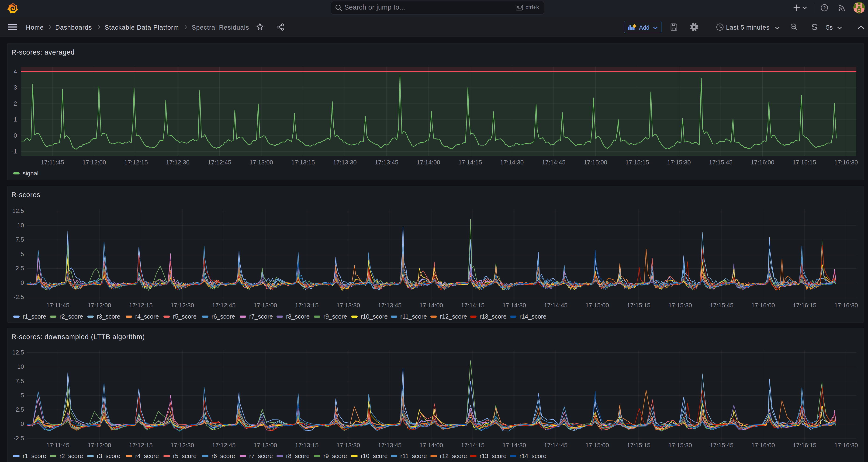 The width and height of the screenshot is (868, 462). I want to click on svg-text: 2, so click(16, 104).